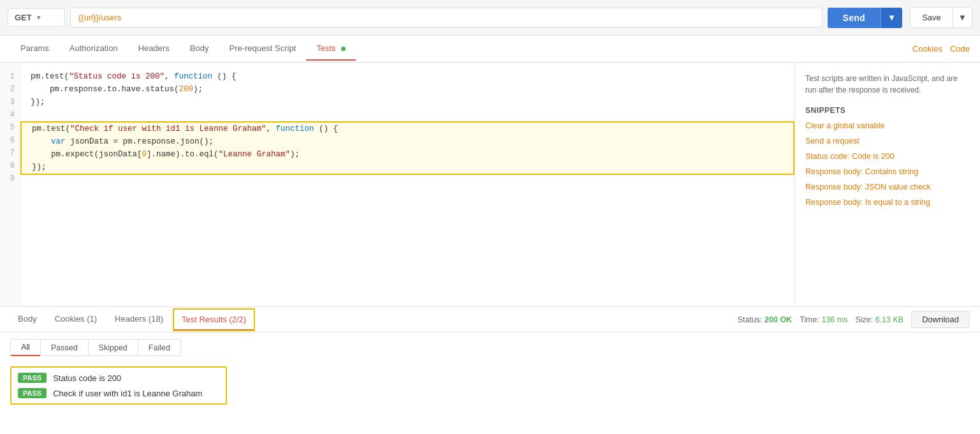  I want to click on result-tab-bar: Body Cookies (1) Headers (18) Test Resul…, so click(490, 320).